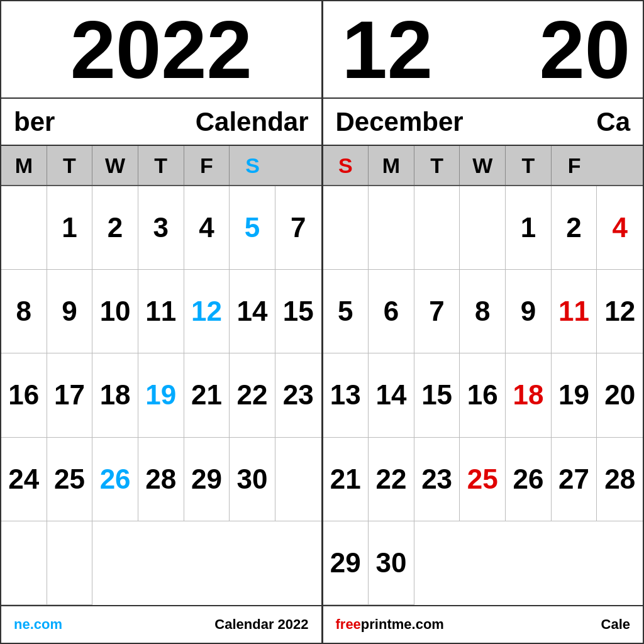  I want to click on left-day-header-t1: T, so click(70, 165).